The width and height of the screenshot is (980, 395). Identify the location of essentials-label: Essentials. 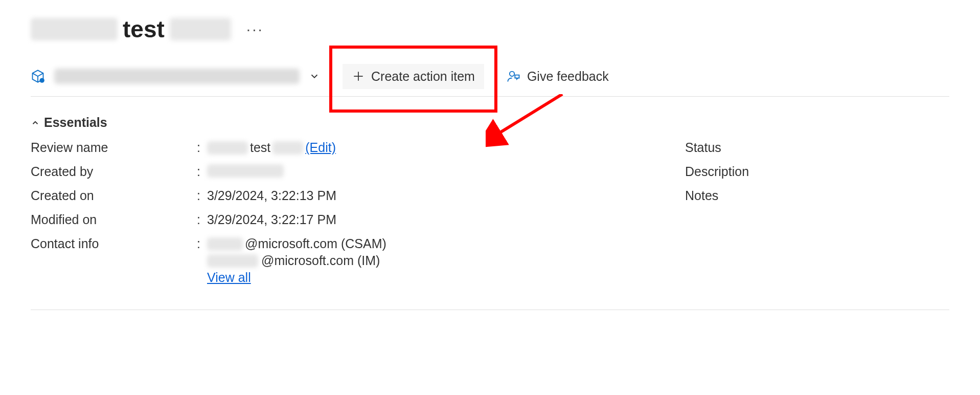
(76, 123).